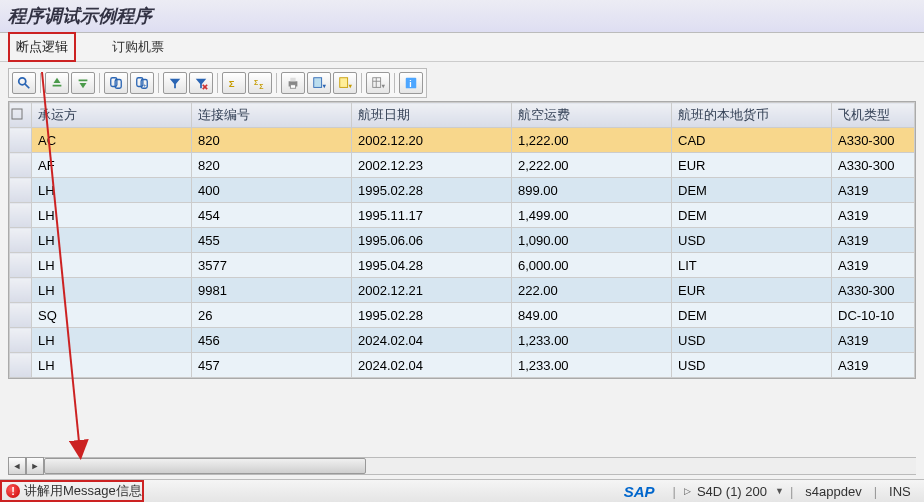  Describe the element at coordinates (462, 466) in the screenshot. I see `horizontal-scrollbar: ◄ ►` at that location.